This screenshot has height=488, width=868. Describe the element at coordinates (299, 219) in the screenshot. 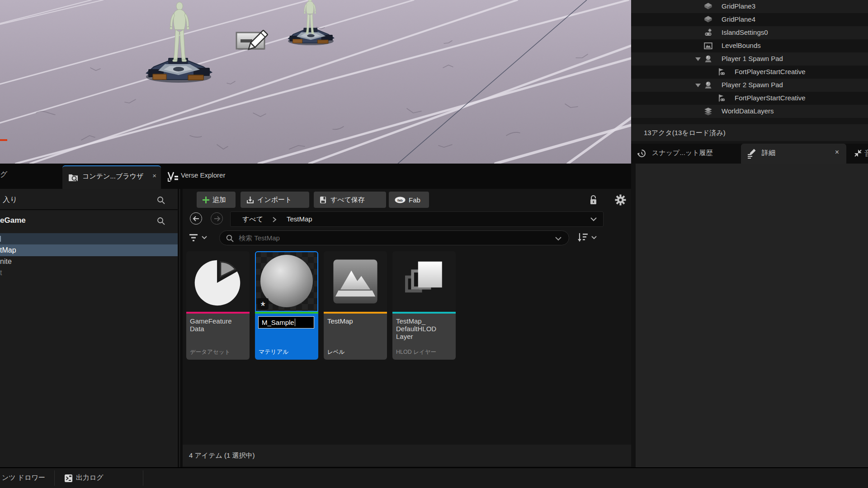

I see `breadcrumb-current: TestMap` at that location.